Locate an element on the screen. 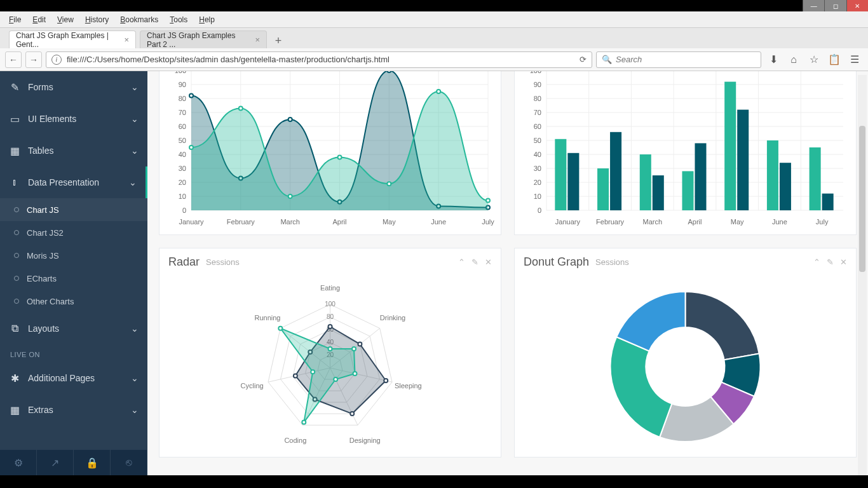 Image resolution: width=868 pixels, height=488 pixels. menu-file: File is located at coordinates (15, 20).